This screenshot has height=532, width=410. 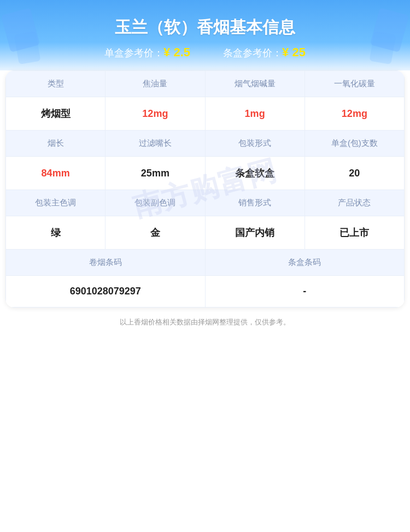 What do you see at coordinates (354, 203) in the screenshot?
I see `table-header-cell: 产品状态` at bounding box center [354, 203].